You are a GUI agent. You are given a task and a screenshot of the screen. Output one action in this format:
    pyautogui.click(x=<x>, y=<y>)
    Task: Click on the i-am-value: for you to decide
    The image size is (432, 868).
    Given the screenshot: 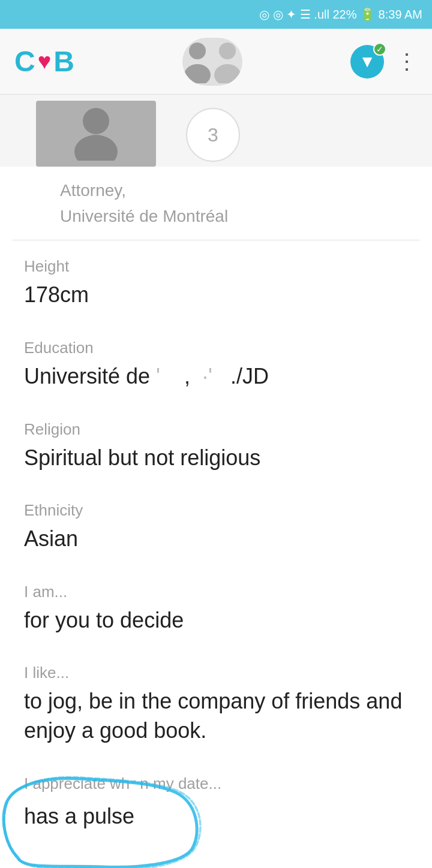 What is the action you would take?
    pyautogui.click(x=216, y=621)
    